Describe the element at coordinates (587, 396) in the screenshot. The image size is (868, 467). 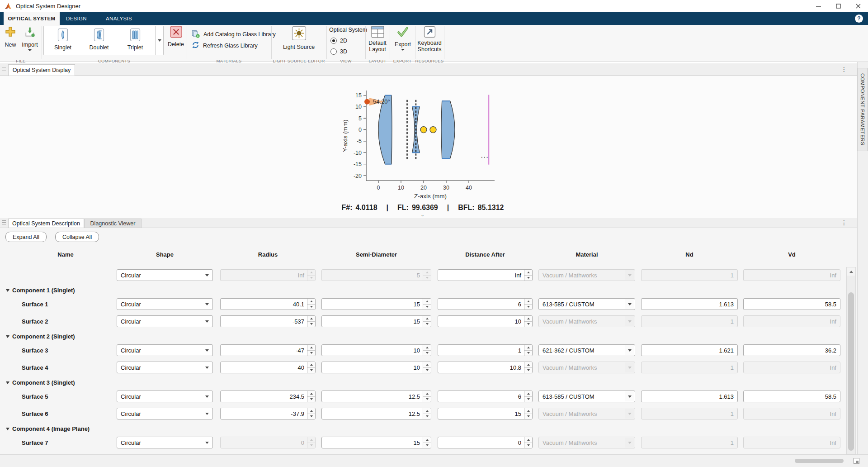
I see `material-select: 613-585 / CUSTOM` at that location.